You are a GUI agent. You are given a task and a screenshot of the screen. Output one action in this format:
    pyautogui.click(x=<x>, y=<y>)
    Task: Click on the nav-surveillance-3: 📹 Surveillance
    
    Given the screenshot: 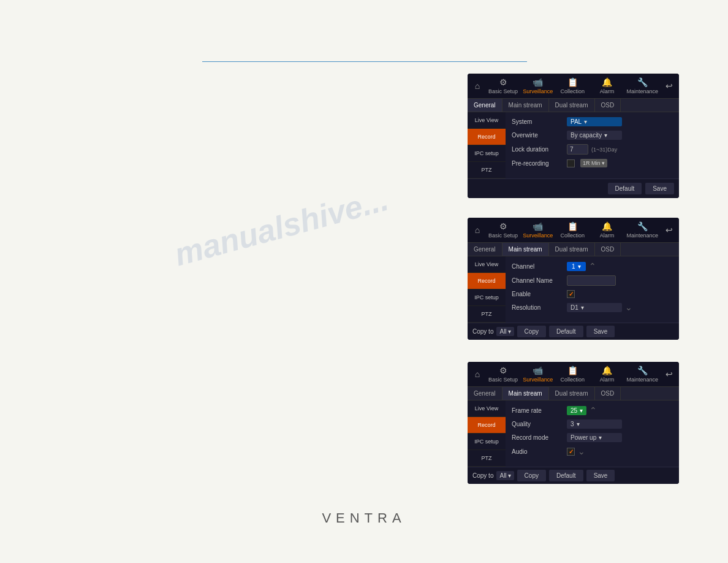 What is the action you would take?
    pyautogui.click(x=538, y=374)
    